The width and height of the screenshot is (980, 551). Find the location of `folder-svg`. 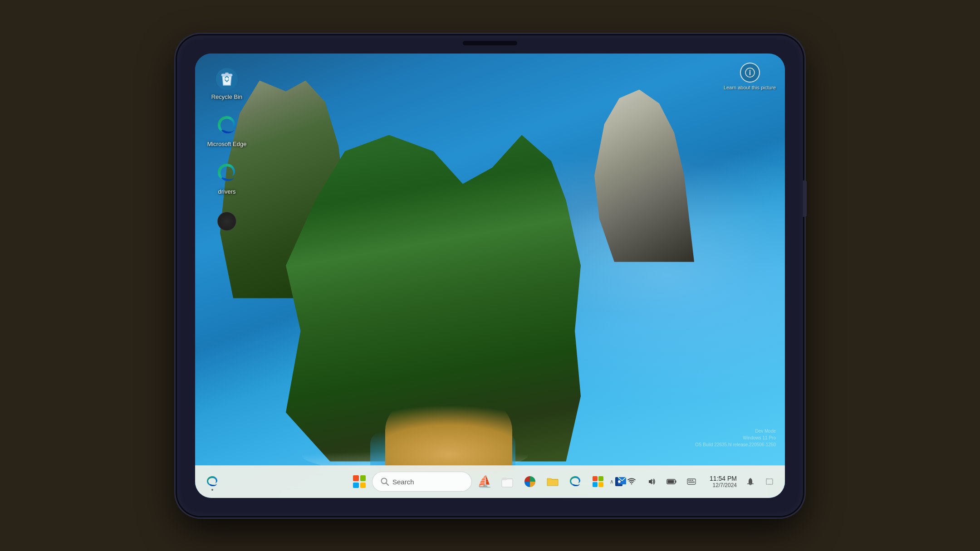

folder-svg is located at coordinates (553, 482).